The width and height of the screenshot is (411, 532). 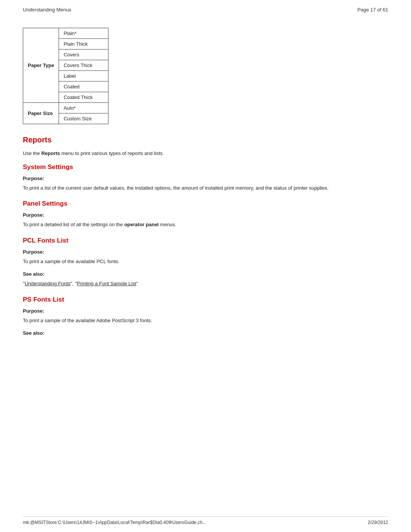 I want to click on ps-fonts-purpose-label: Purpose:, so click(x=206, y=311).